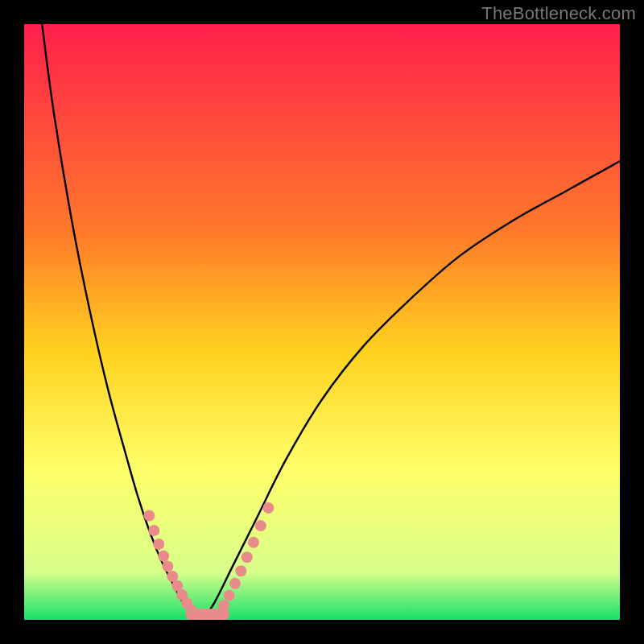 Image resolution: width=644 pixels, height=644 pixels. I want to click on watermark-text: TheBottleneck.com, so click(559, 14).